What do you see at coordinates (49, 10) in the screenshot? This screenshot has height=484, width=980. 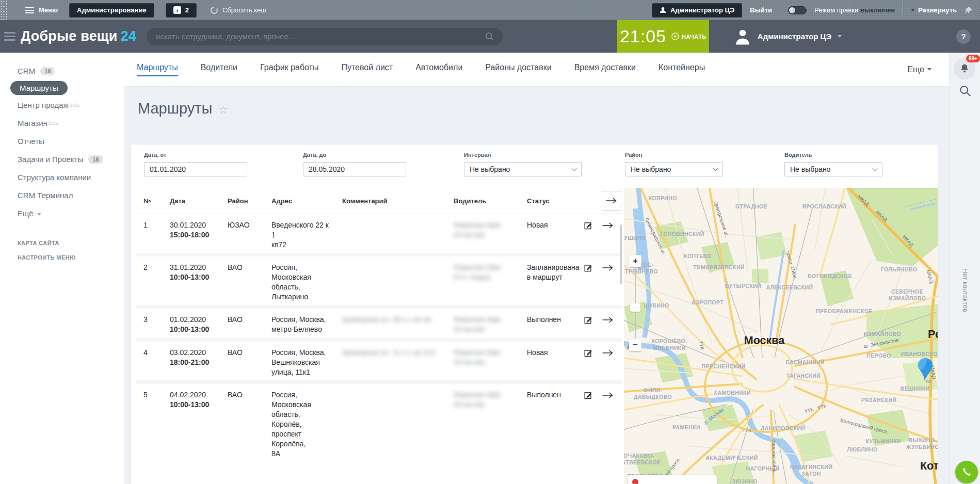 I see `admin-menu-button: Меню` at bounding box center [49, 10].